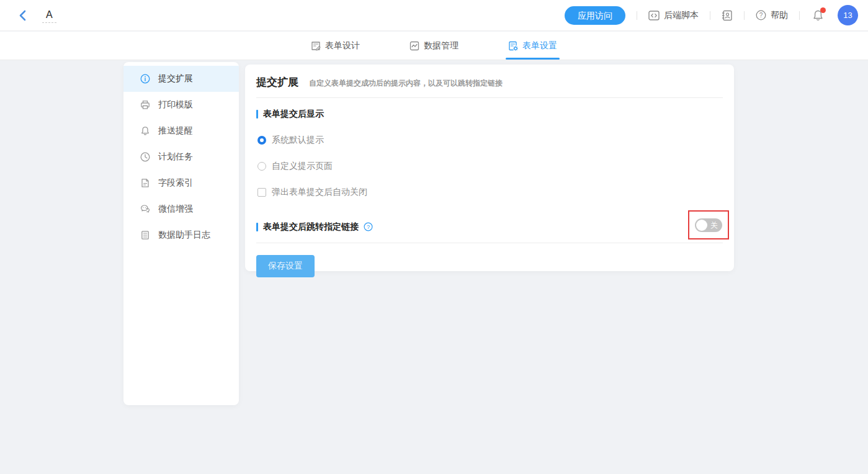  I want to click on save-settings-button: 保存设置, so click(285, 266).